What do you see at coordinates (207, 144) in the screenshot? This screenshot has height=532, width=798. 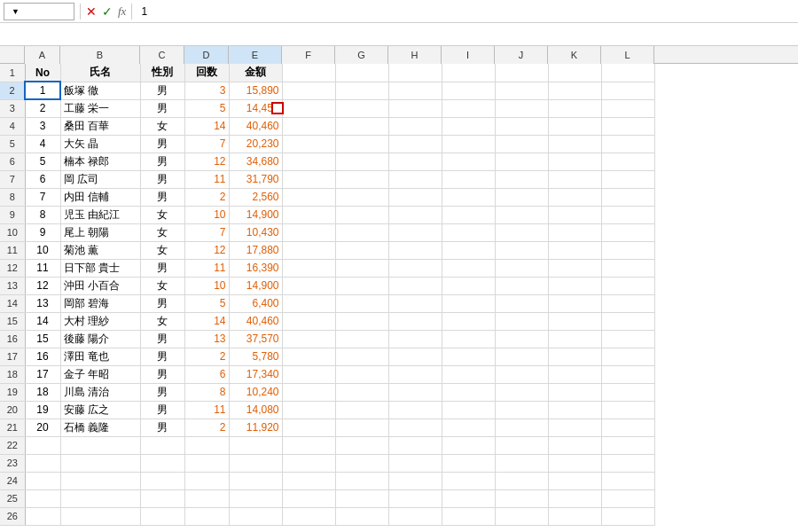 I see `cell-count: 7` at bounding box center [207, 144].